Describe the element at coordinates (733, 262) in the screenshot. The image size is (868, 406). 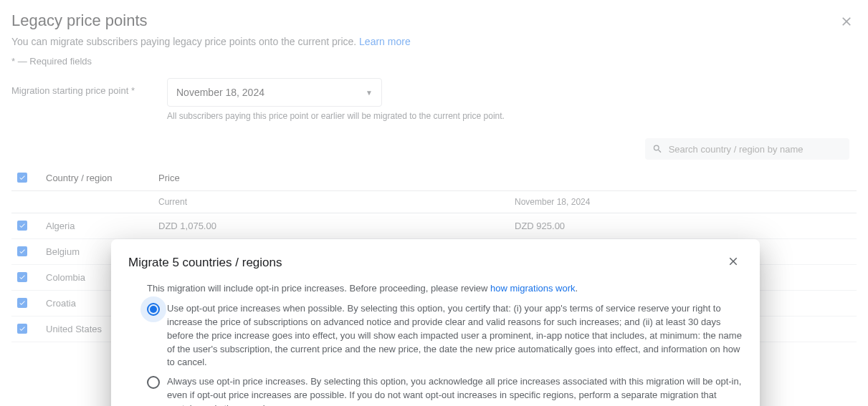
I see `modal-close-button` at that location.